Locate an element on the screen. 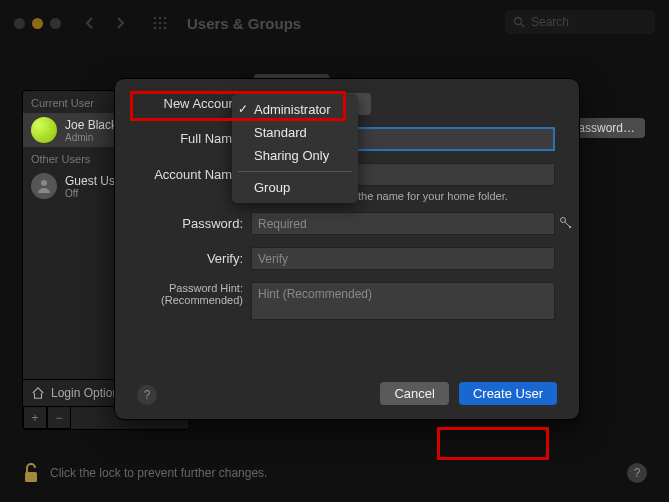  window-title: Users & Groups is located at coordinates (244, 24).